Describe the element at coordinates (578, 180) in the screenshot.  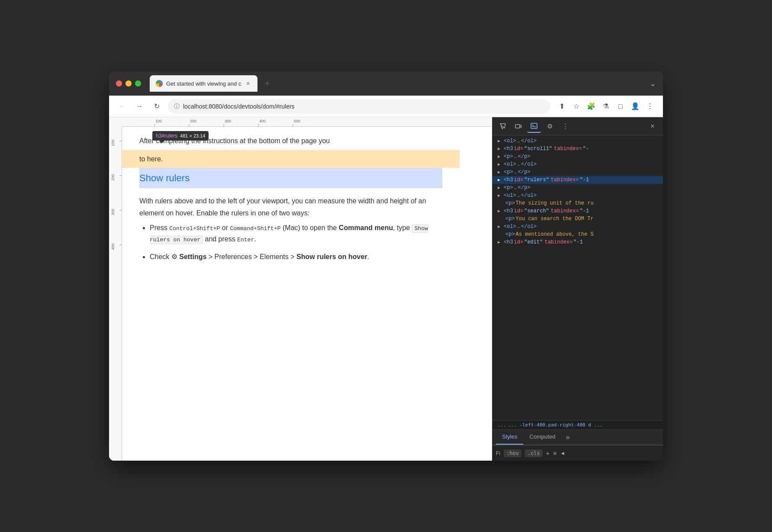
I see `dom-line-h3-rulers: ▶ <h3 id="rulers" tabindex="-1` at that location.